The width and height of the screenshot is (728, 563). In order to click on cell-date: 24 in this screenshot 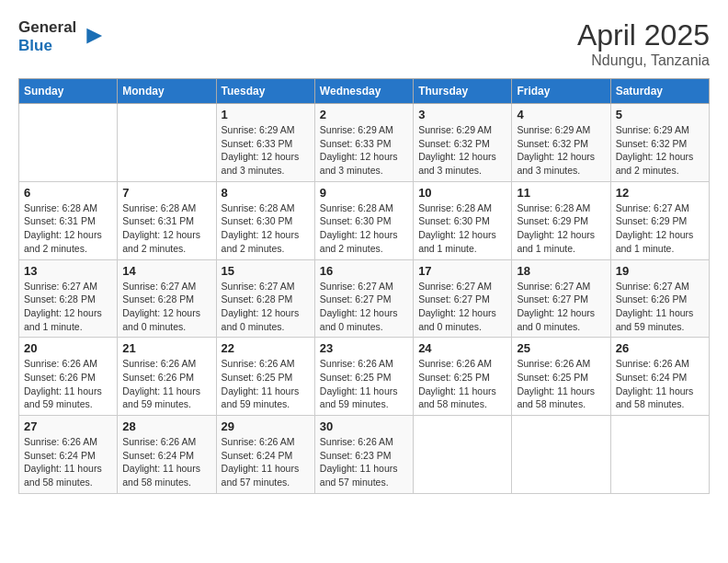, I will do `click(462, 348)`.